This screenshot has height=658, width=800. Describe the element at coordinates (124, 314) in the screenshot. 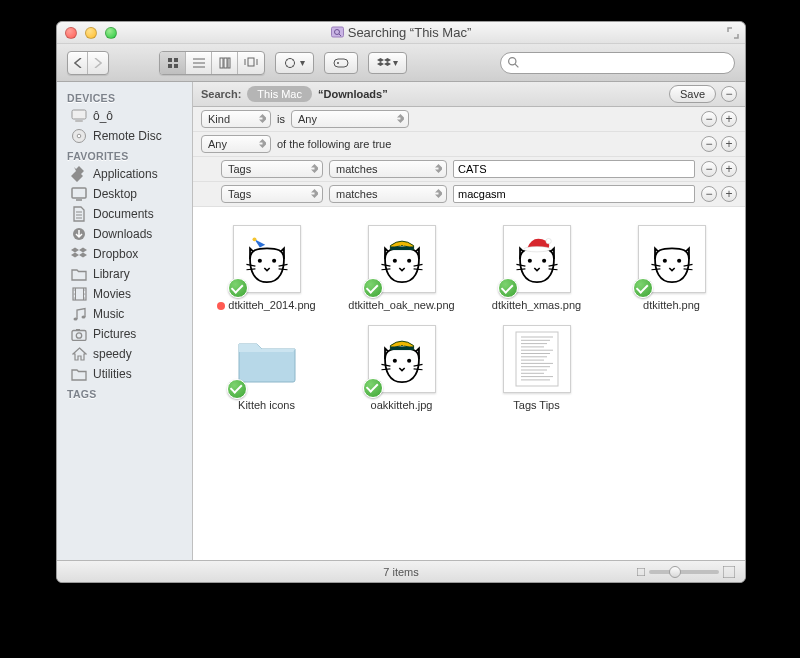

I see `sidebar-item-music: Music` at that location.